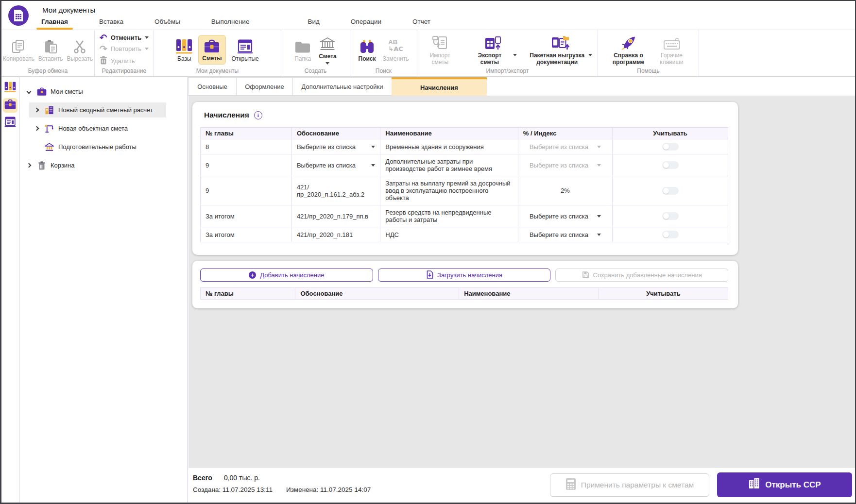 The height and width of the screenshot is (504, 856). I want to click on name-cell: Резерв средств на непредвиденные работы …, so click(449, 217).